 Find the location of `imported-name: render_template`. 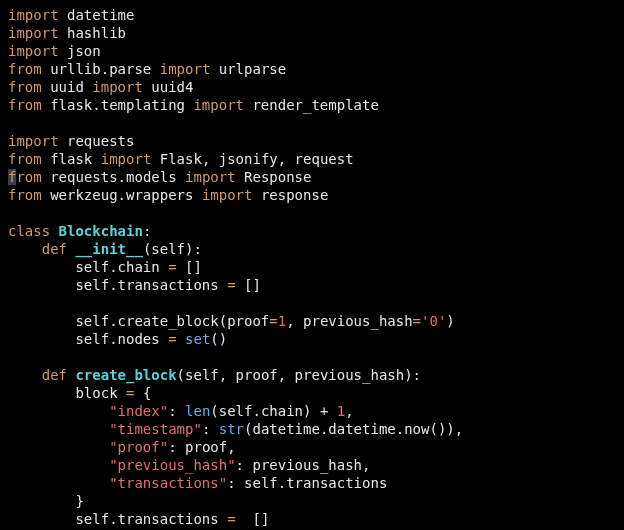

imported-name: render_template is located at coordinates (312, 105).